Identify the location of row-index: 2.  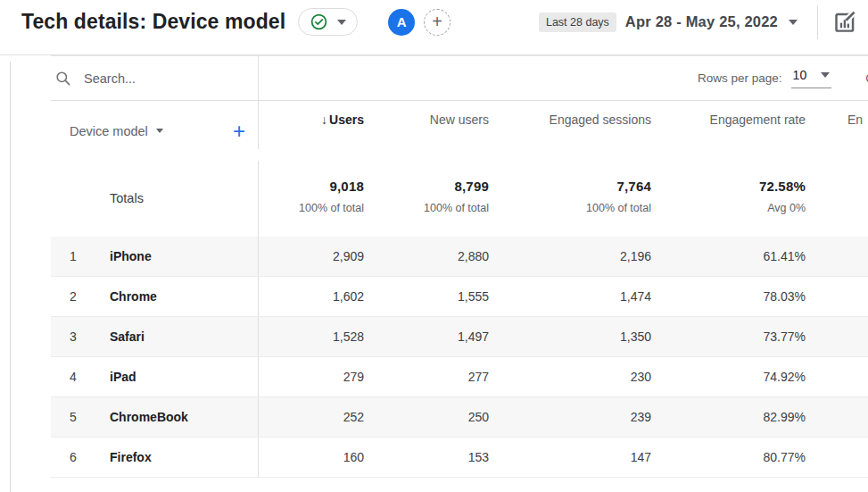
(73, 296).